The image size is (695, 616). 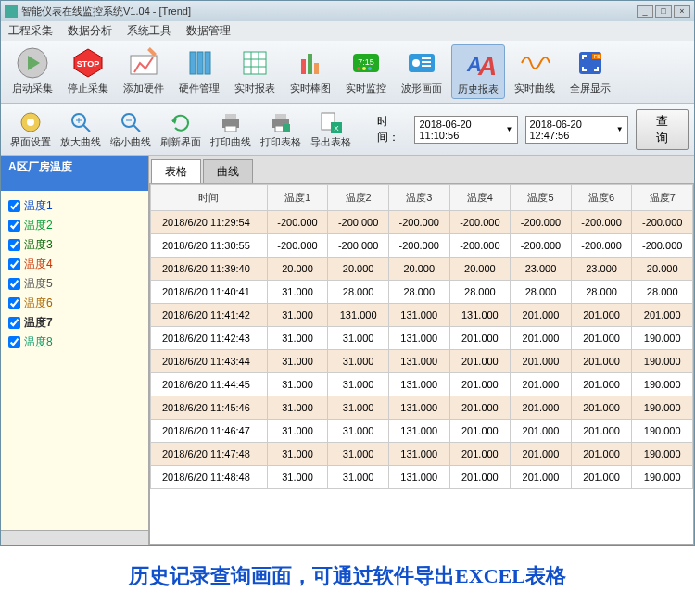 What do you see at coordinates (423, 315) in the screenshot?
I see `table-row: 2018/6/20 11:41:4231.000131.000131.00013…` at bounding box center [423, 315].